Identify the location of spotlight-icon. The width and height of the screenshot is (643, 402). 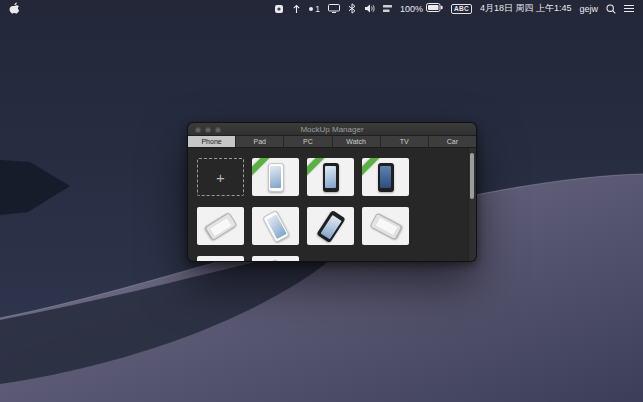
(611, 9).